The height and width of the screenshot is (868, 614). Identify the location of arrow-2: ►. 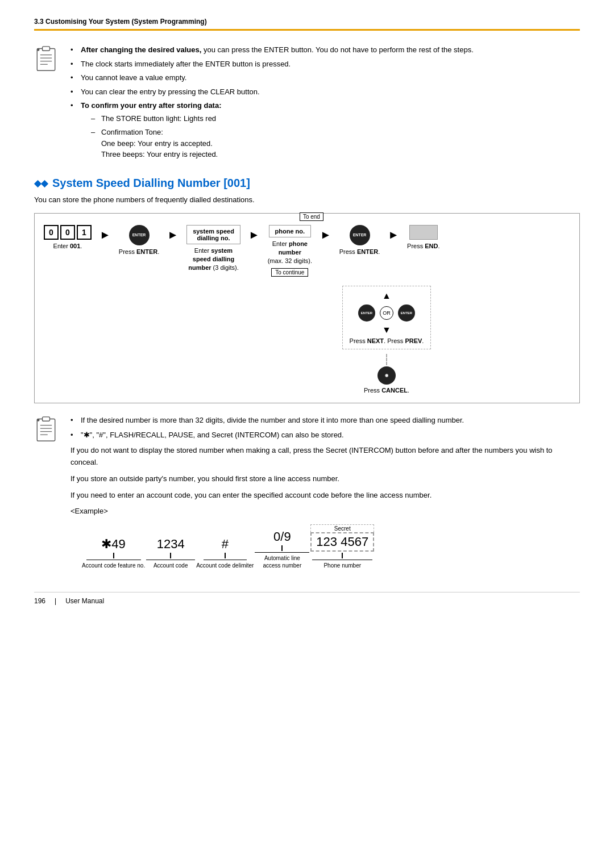
(173, 235).